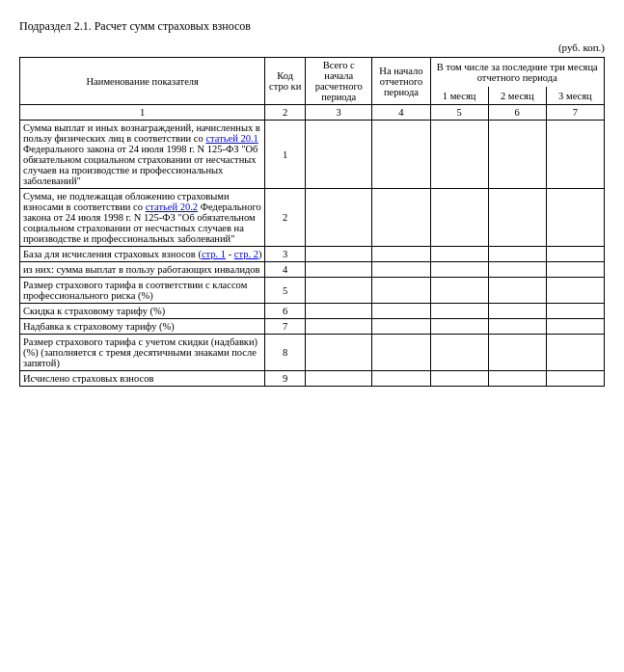  I want to click on row3-code: 3, so click(285, 255).